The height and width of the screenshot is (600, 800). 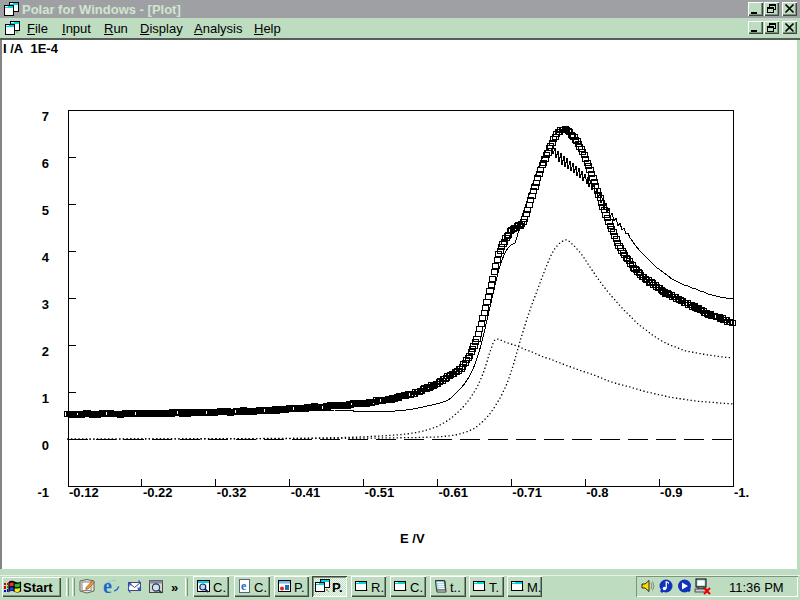 What do you see at coordinates (46, 352) in the screenshot?
I see `svg-text: 2` at bounding box center [46, 352].